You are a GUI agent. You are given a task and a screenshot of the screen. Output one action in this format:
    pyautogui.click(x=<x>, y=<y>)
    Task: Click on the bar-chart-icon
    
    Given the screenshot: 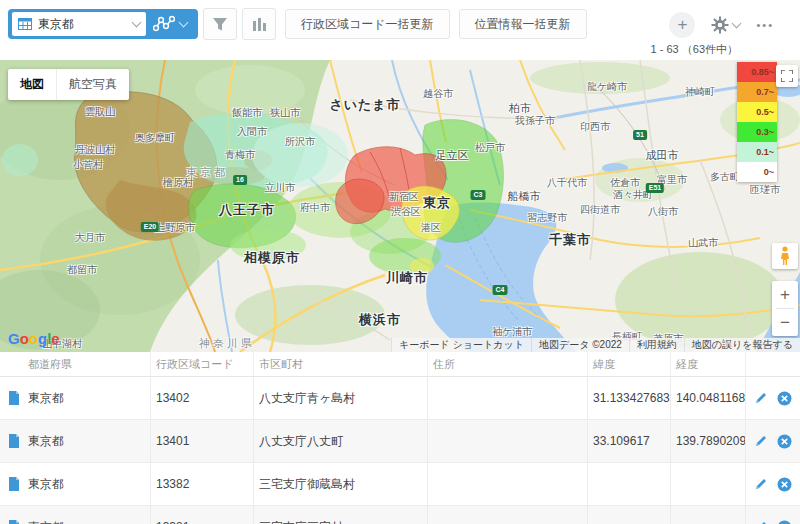 What is the action you would take?
    pyautogui.click(x=260, y=24)
    